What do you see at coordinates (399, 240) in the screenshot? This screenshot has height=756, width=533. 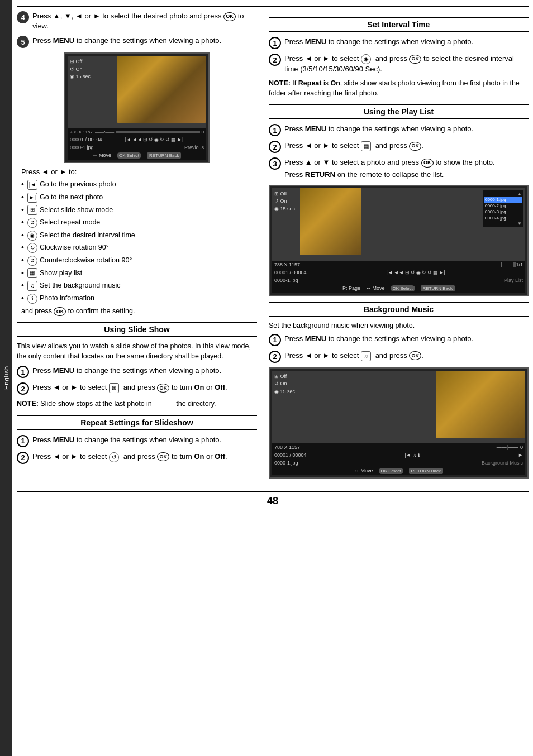 I see `tv-mockup-playlist: ⊞ Off ↺ On ◉ 15 sec ▲ 0000-1.jpg 0000-2.…` at bounding box center [399, 240].